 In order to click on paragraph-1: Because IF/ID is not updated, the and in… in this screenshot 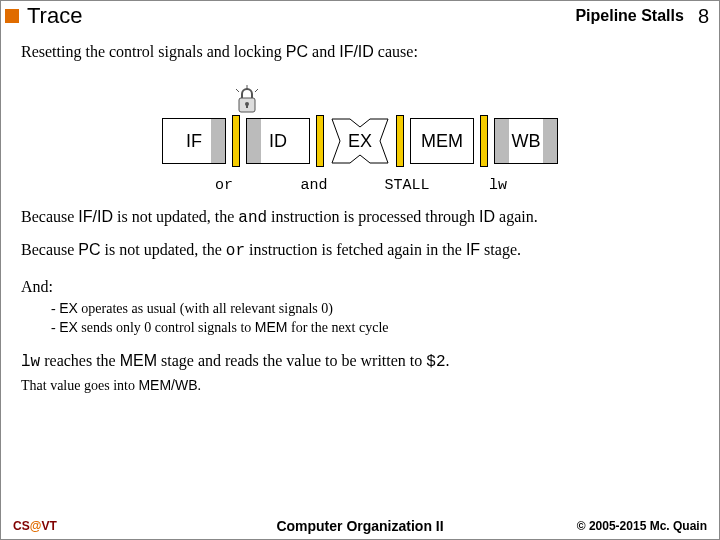, I will do `click(360, 218)`.